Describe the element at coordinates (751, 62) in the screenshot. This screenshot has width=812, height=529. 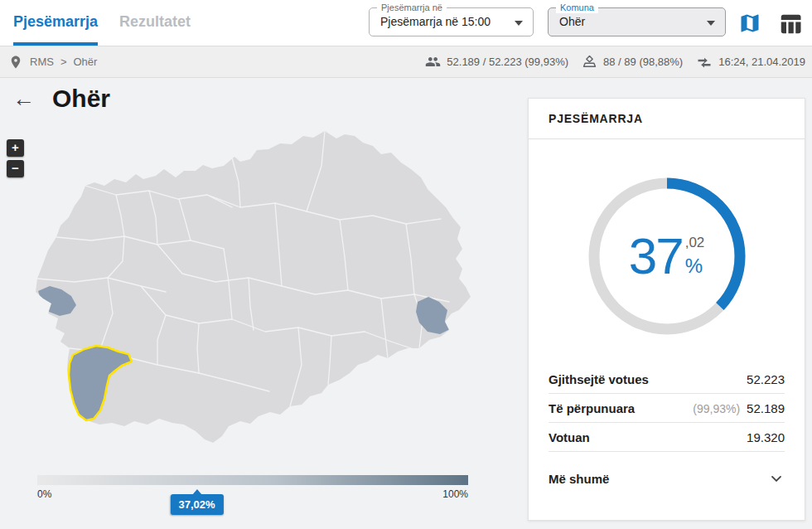
I see `last-update-stat: 16:24, 21.04.2019` at that location.